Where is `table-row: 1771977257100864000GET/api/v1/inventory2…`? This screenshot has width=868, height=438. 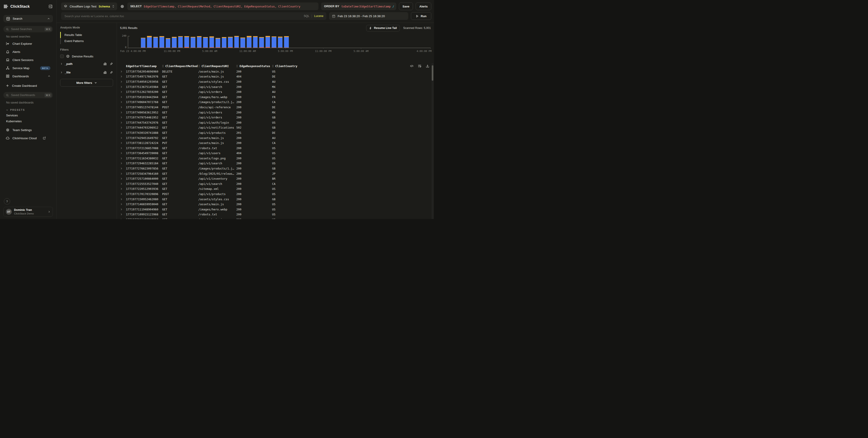
table-row: 1771977257100864000GET/api/v1/inventory2… is located at coordinates (276, 178).